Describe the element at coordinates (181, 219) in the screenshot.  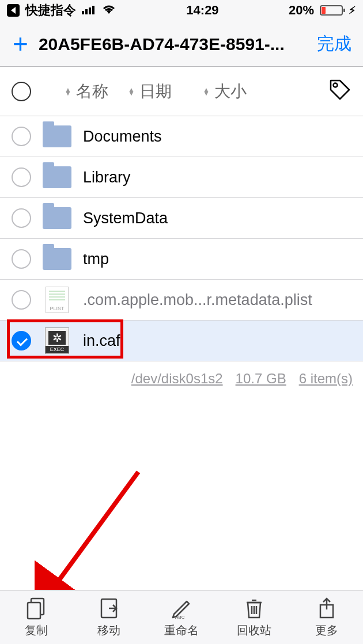
I see `list-item: SystemData` at that location.